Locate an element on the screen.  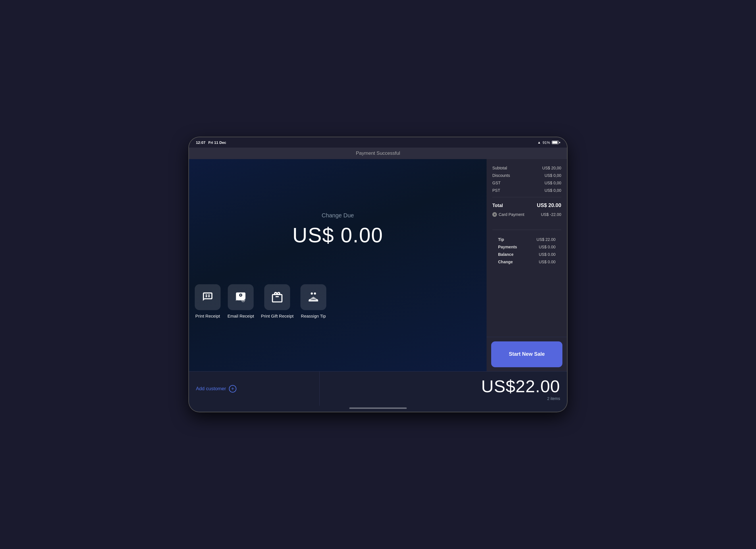
status-bar: 12:07 Fri 11 Dec ▲ 91% is located at coordinates (378, 143).